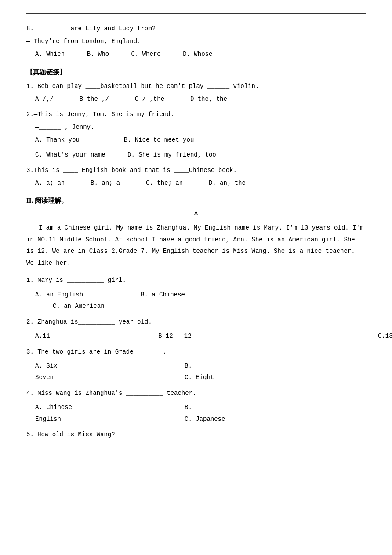 The image size is (392, 555). I want to click on r2-question: 2. Zhanghua is__________ year old., so click(196, 322).